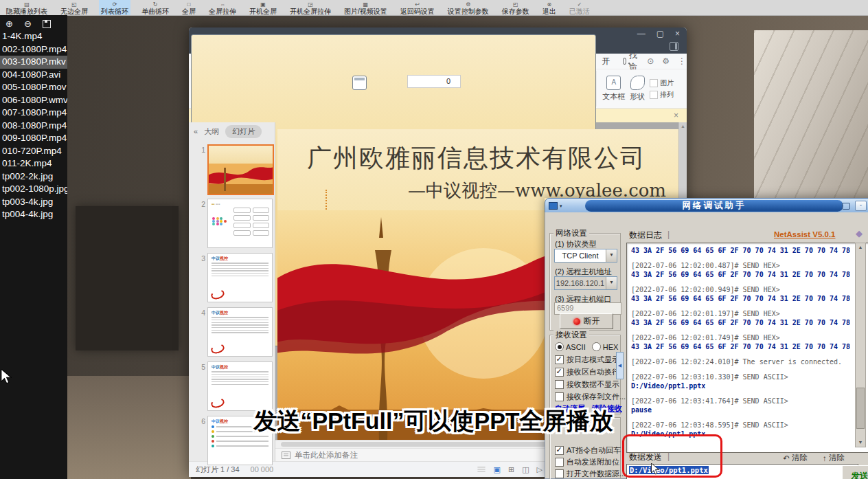 Image resolution: width=868 pixels, height=479 pixels. Describe the element at coordinates (859, 234) in the screenshot. I see `gem-icon: ◆` at that location.